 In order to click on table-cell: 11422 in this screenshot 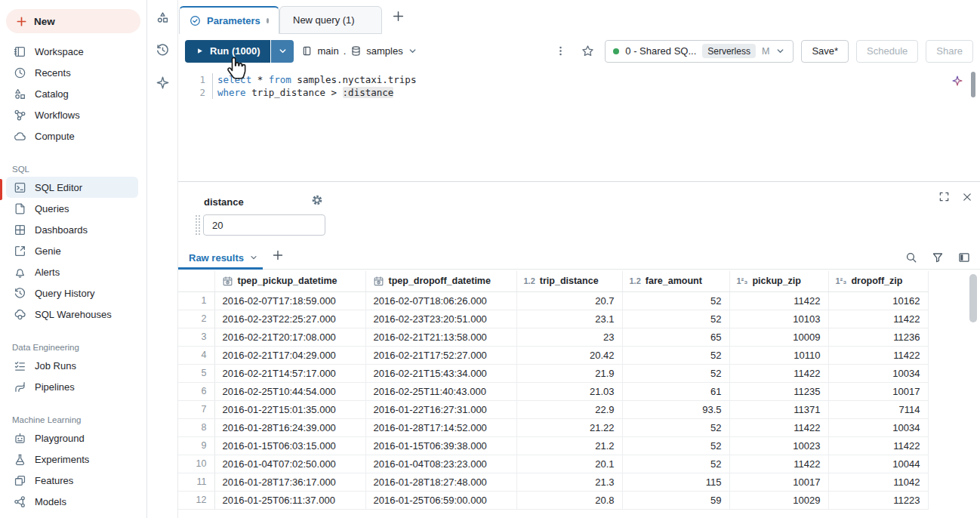, I will do `click(779, 373)`.